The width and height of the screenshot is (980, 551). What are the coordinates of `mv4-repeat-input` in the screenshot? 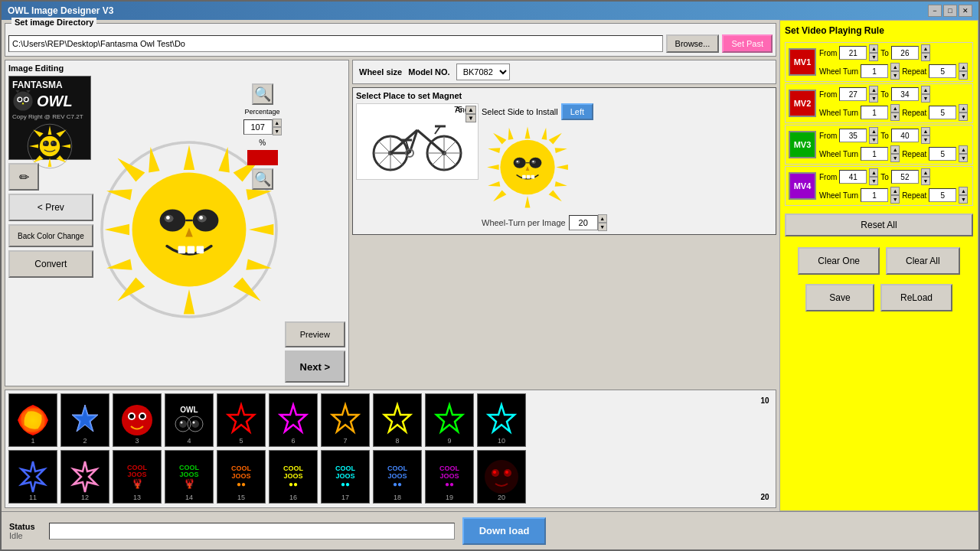 It's located at (942, 195).